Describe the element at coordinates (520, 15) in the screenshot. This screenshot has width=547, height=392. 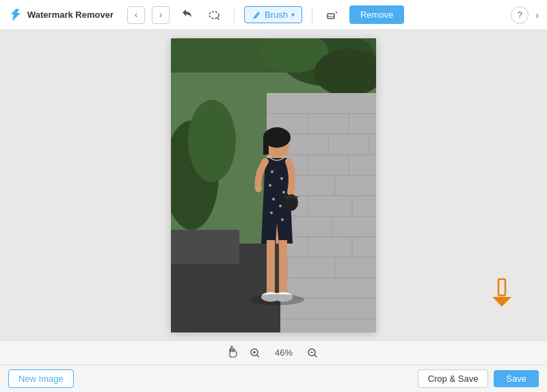
I see `help-button: ?` at that location.